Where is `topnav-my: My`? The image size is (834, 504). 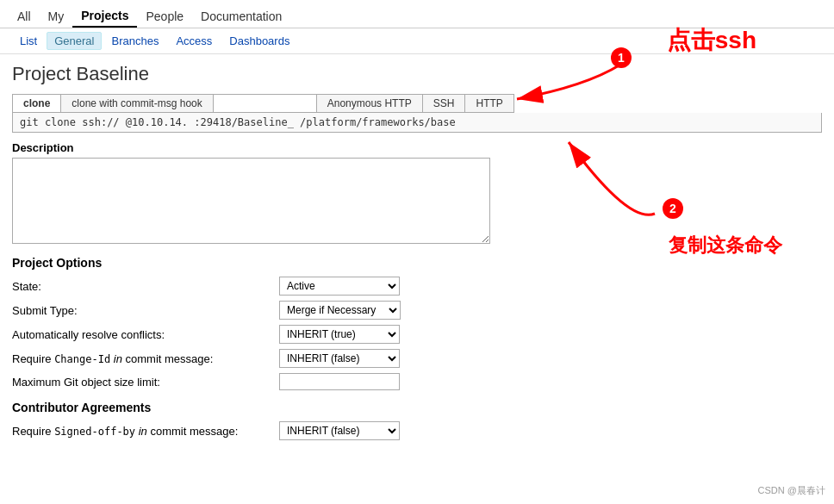
topnav-my: My is located at coordinates (57, 16).